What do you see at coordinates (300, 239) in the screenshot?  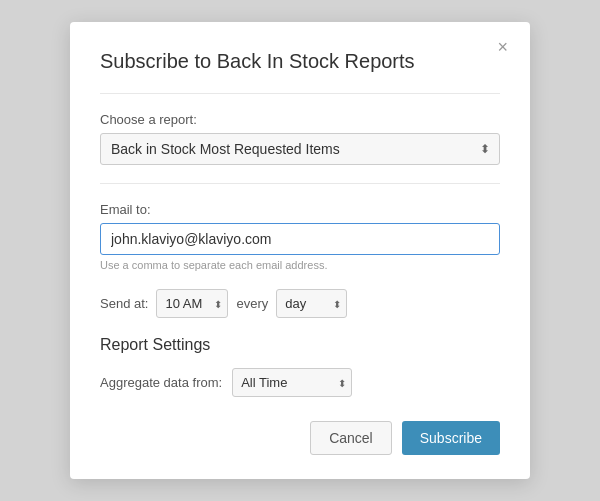 I see `email-input` at bounding box center [300, 239].